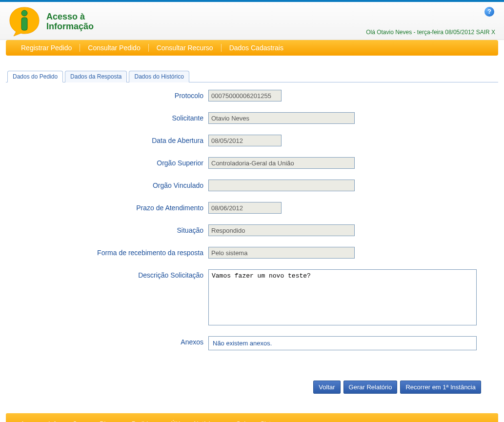 This screenshot has height=422, width=504. Describe the element at coordinates (282, 230) in the screenshot. I see `field-situacao` at that location.